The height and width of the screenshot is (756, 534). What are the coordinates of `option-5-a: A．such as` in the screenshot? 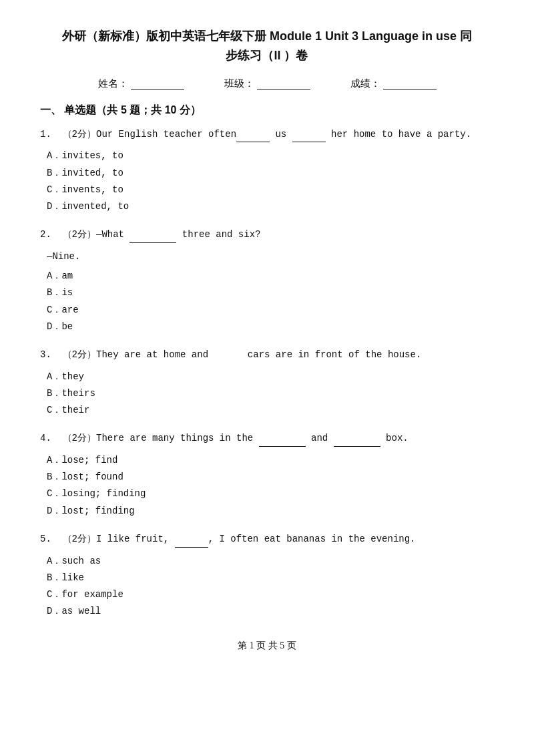 It's located at (267, 561).